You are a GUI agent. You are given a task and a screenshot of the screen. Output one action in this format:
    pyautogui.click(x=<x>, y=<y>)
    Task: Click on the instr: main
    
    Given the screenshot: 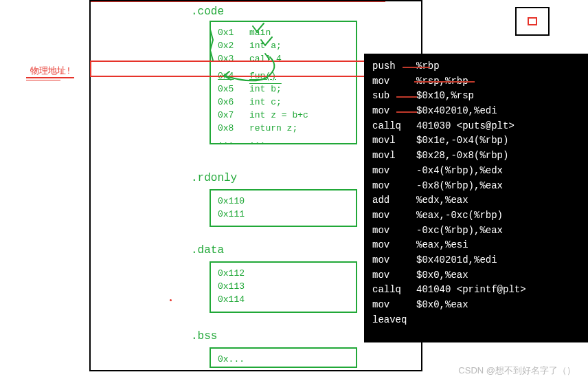 What is the action you would take?
    pyautogui.click(x=260, y=33)
    